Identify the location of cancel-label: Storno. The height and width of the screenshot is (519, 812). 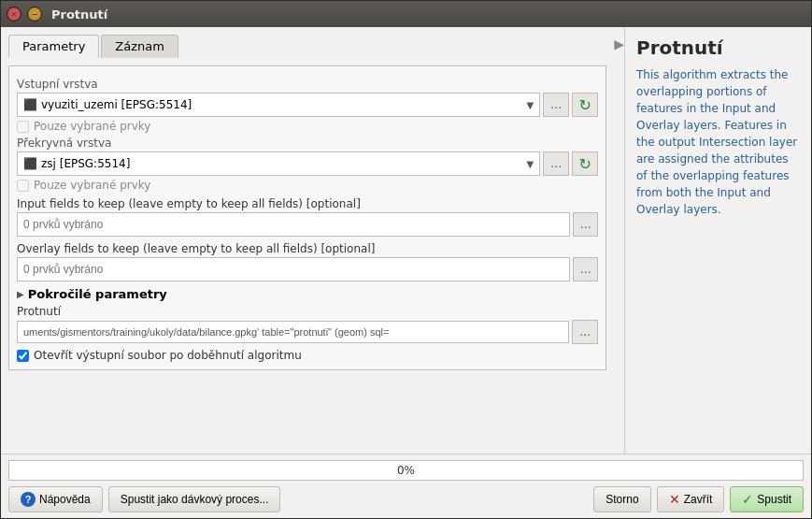
(622, 499).